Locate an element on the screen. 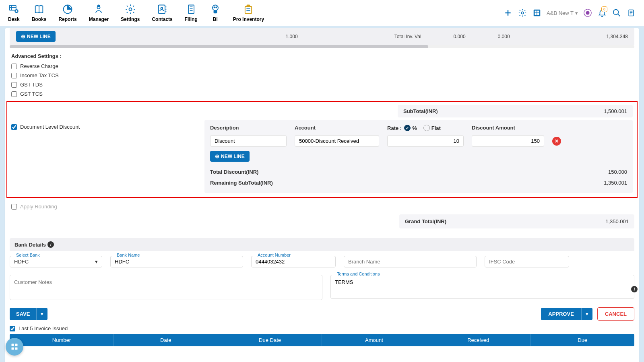 Image resolution: width=644 pixels, height=362 pixels. hdr-account: Account is located at coordinates (337, 128).